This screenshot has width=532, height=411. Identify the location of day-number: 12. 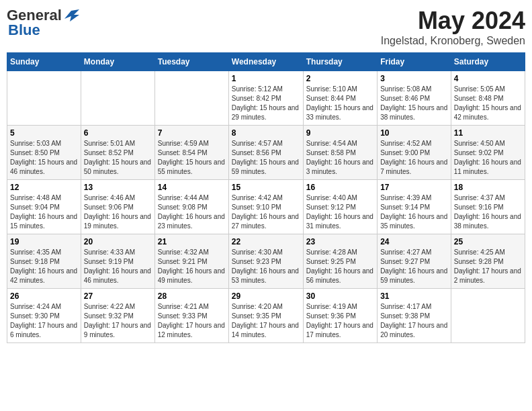
(44, 187).